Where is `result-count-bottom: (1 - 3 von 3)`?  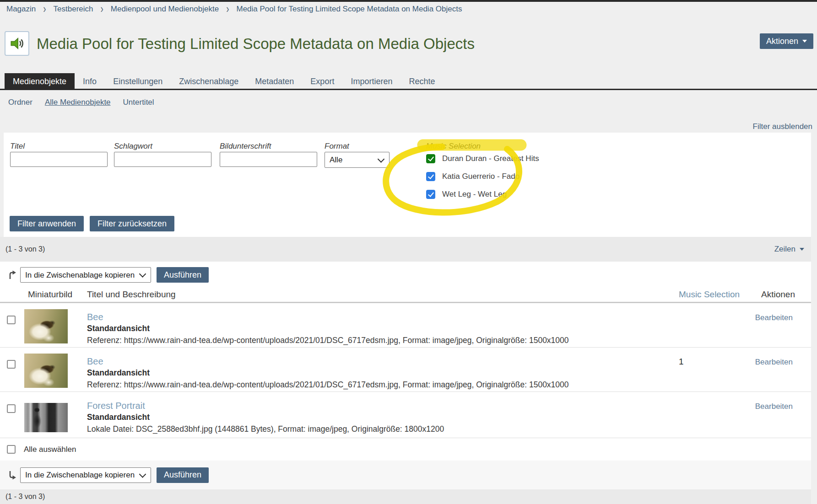 result-count-bottom: (1 - 3 von 3) is located at coordinates (25, 497).